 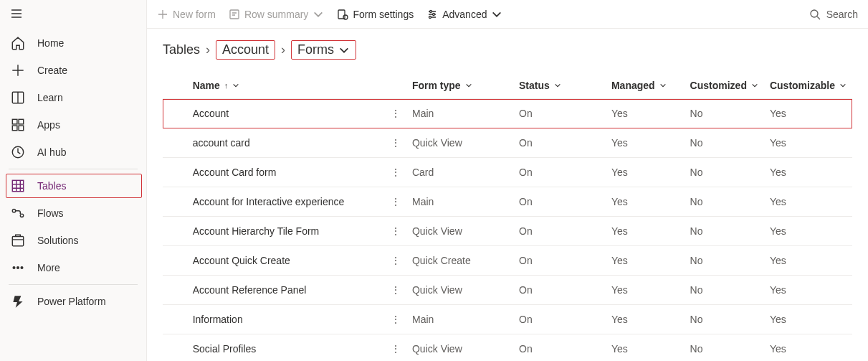 What do you see at coordinates (464, 14) in the screenshot?
I see `advanced-button: Advanced` at bounding box center [464, 14].